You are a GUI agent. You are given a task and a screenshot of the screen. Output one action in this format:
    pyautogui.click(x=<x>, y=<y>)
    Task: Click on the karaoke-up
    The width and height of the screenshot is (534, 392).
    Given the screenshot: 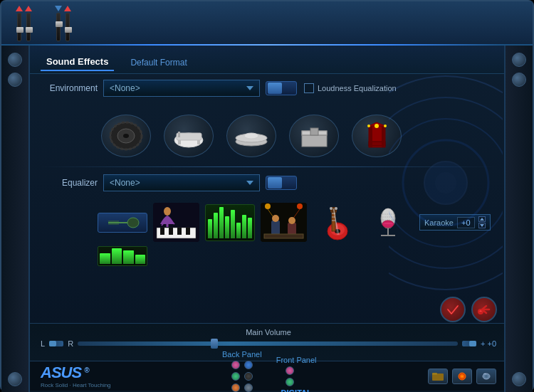 What is the action you would take?
    pyautogui.click(x=482, y=219)
    